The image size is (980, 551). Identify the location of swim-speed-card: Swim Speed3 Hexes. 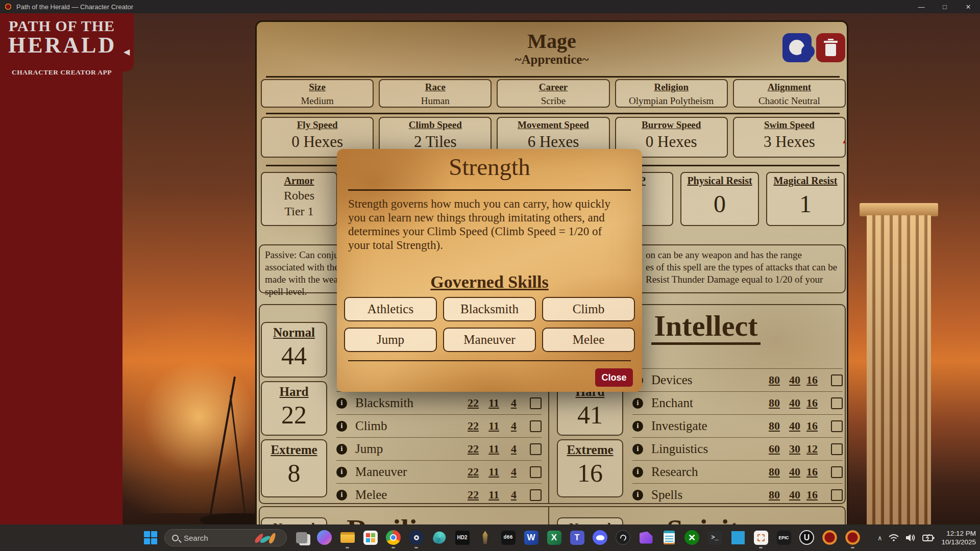
(789, 137).